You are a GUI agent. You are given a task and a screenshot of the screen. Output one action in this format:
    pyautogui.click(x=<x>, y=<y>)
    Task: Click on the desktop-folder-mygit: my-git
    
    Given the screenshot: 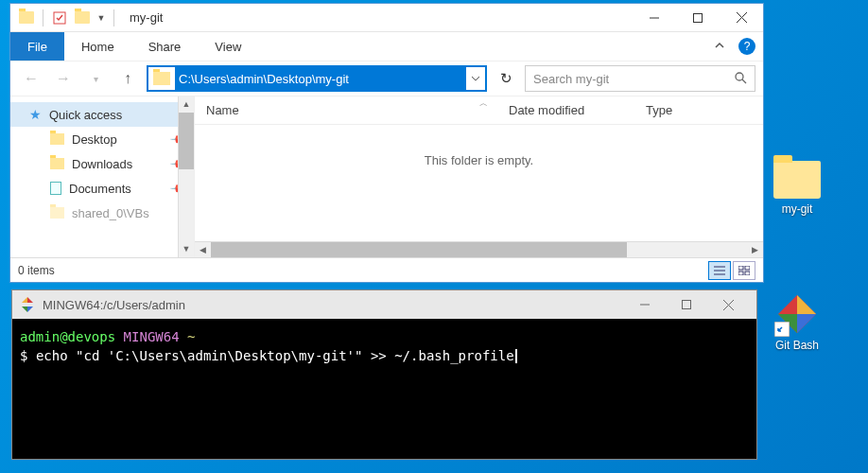 What is the action you would take?
    pyautogui.click(x=797, y=188)
    